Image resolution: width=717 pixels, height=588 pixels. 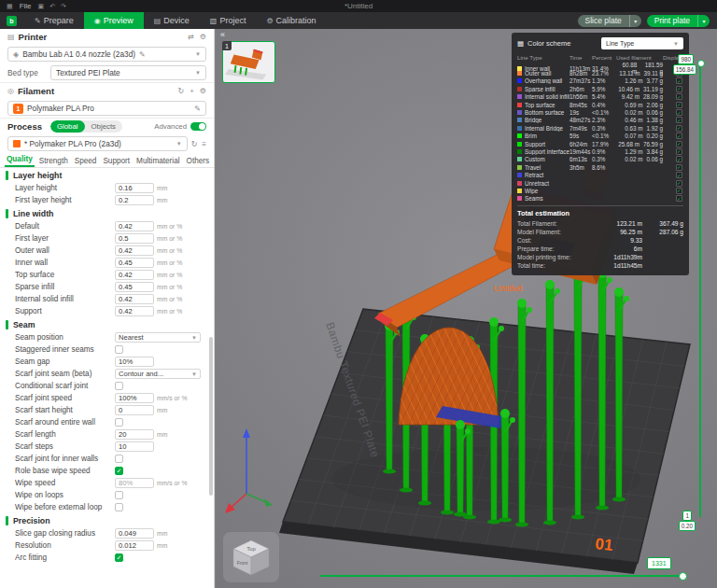 I want to click on param-input: 0.012, so click(x=134, y=545).